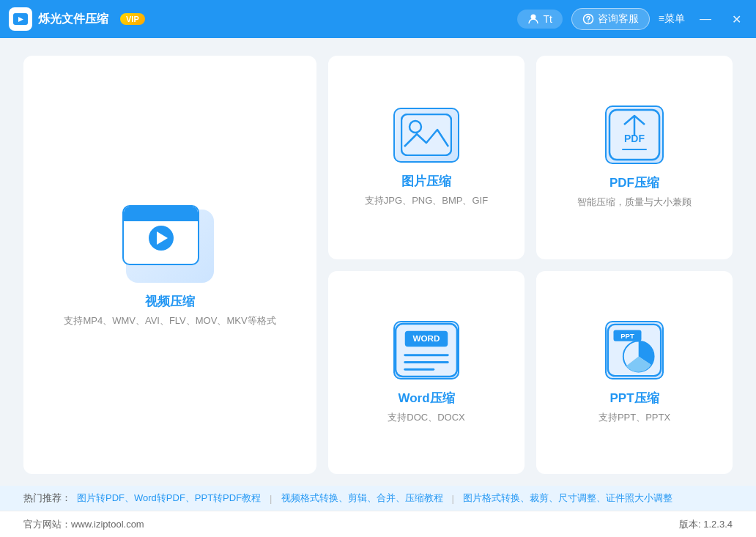 This screenshot has height=537, width=756. What do you see at coordinates (47, 498) in the screenshot?
I see `hot-label: 热门推荐：` at bounding box center [47, 498].